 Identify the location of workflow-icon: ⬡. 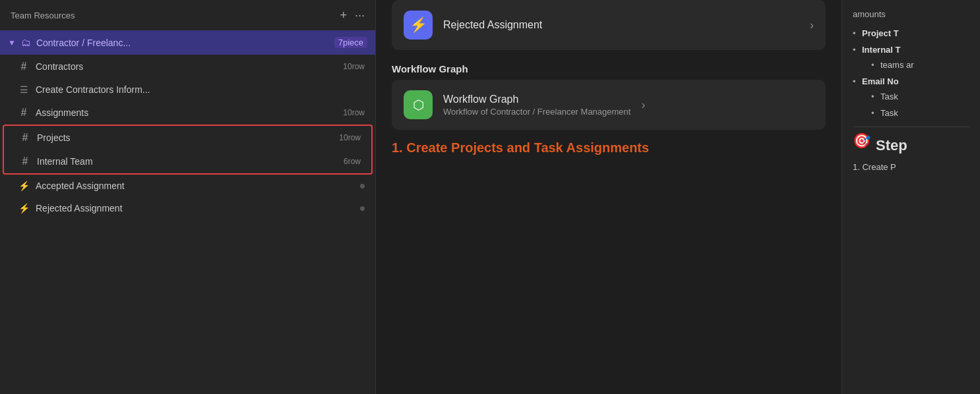
(418, 105).